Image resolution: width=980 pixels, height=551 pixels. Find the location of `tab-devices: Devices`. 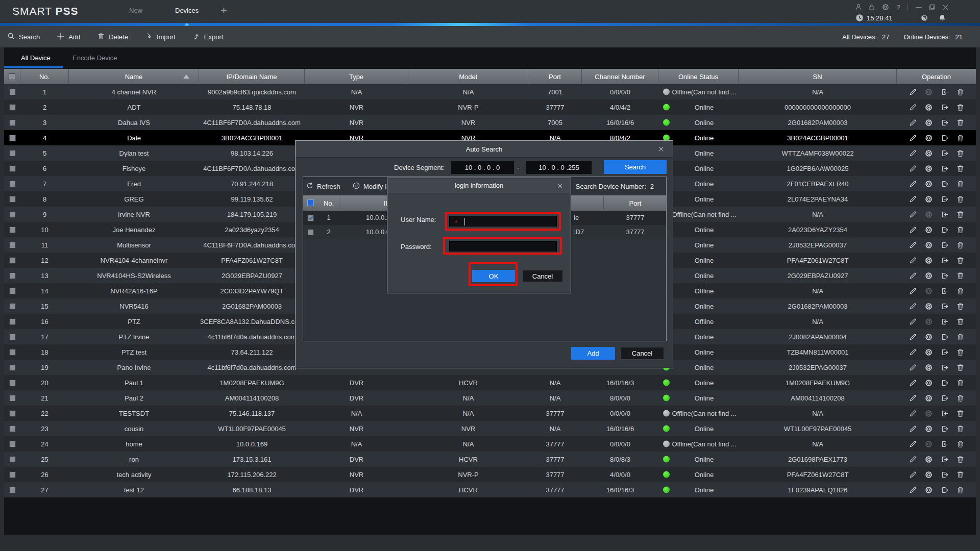

tab-devices: Devices is located at coordinates (187, 10).